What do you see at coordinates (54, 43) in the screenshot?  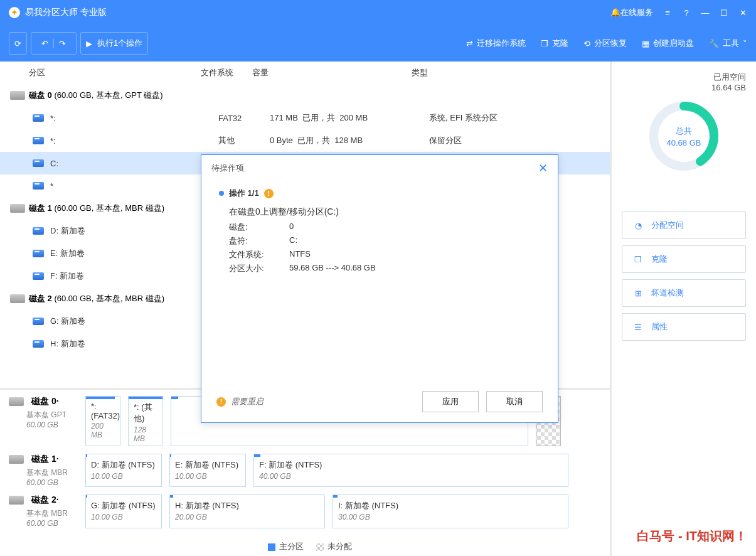 I see `undo-redo-group: ↶ ↷` at bounding box center [54, 43].